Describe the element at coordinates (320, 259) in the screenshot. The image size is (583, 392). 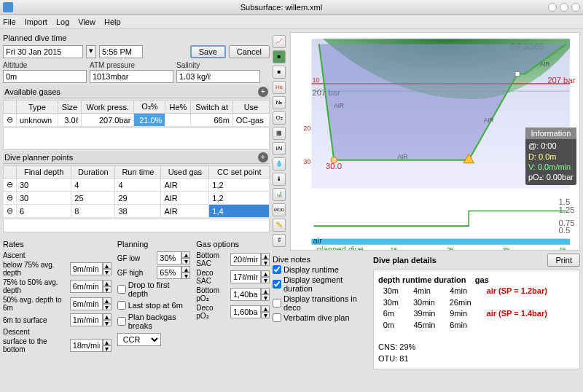
I see `dive-notes-label: Dive notes` at that location.